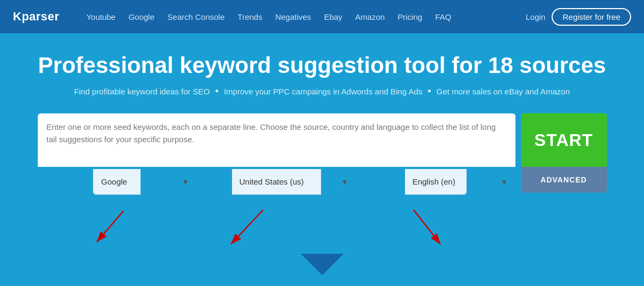 The width and height of the screenshot is (644, 286). What do you see at coordinates (333, 17) in the screenshot?
I see `nav-link-ebay: Ebay` at bounding box center [333, 17].